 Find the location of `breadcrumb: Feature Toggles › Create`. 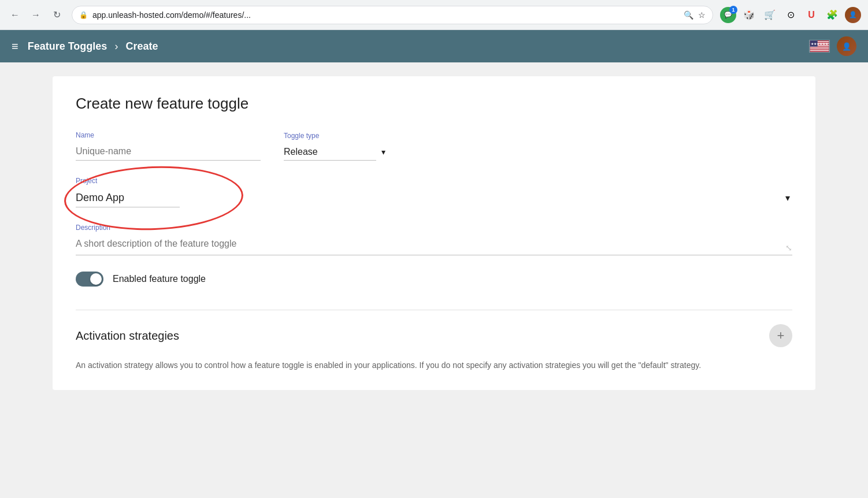

breadcrumb: Feature Toggles › Create is located at coordinates (93, 46).